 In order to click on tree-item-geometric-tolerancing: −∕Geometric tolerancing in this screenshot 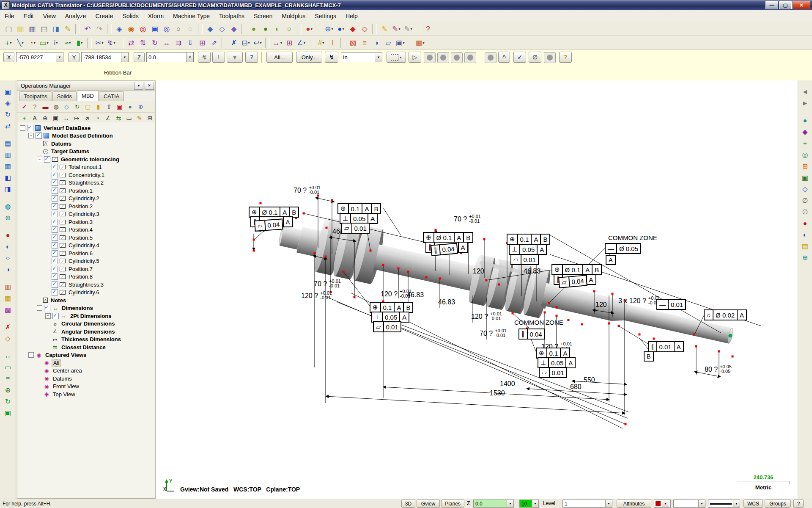, I will do `click(86, 159)`.